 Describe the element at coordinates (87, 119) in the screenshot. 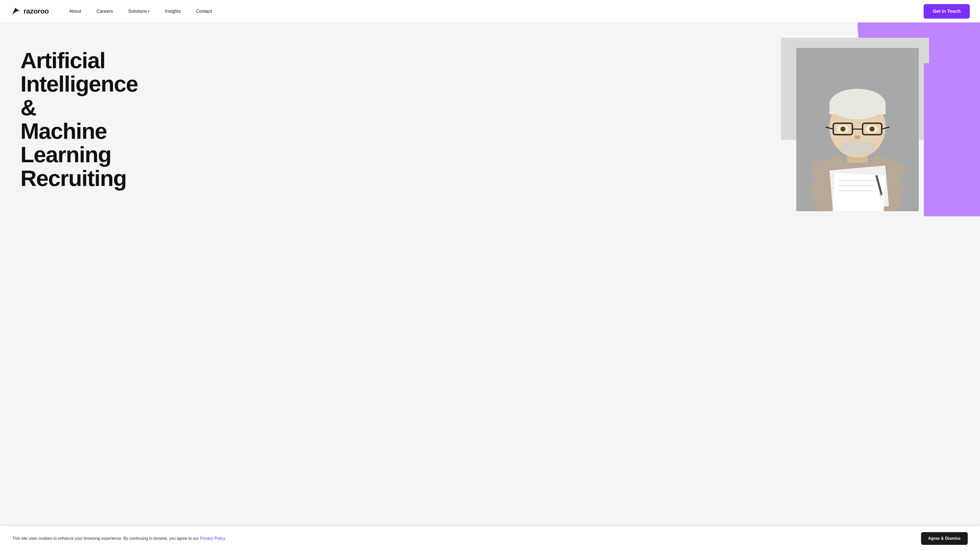

I see `hero-content: Artificial Intelligence & Machine Learni…` at that location.